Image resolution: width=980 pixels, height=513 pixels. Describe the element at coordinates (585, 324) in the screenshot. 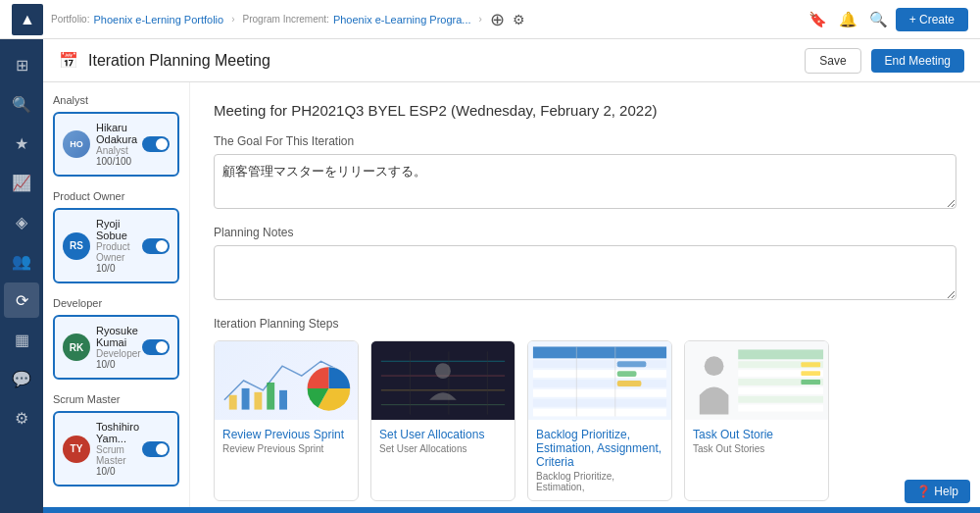

I see `steps-label: Iteration Planning Steps` at that location.